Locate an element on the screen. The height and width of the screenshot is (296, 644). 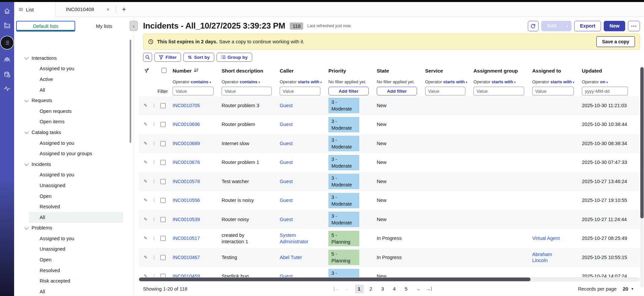
incident-number-link: INC0010556 is located at coordinates (186, 200).